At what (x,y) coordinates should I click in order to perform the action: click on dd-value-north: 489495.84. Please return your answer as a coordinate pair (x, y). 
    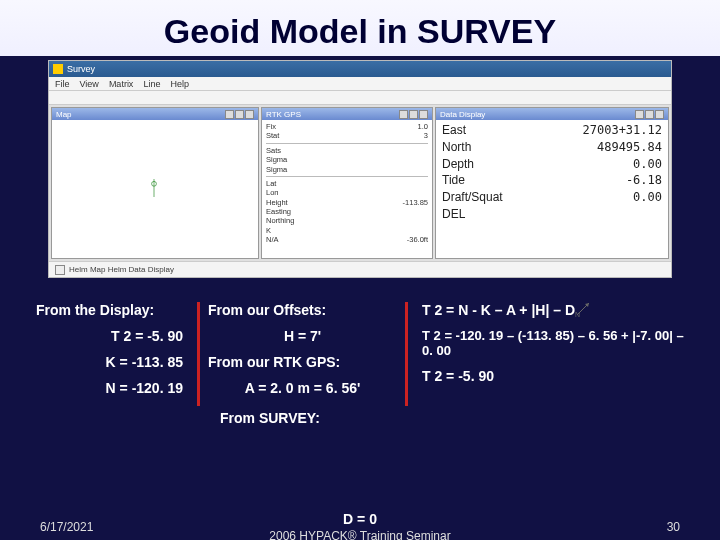
    Looking at the image, I should click on (630, 148).